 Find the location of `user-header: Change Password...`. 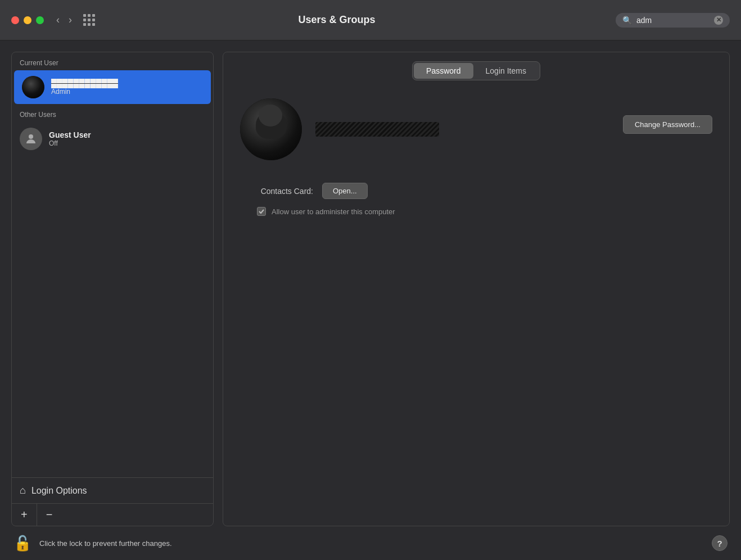

user-header: Change Password... is located at coordinates (476, 129).